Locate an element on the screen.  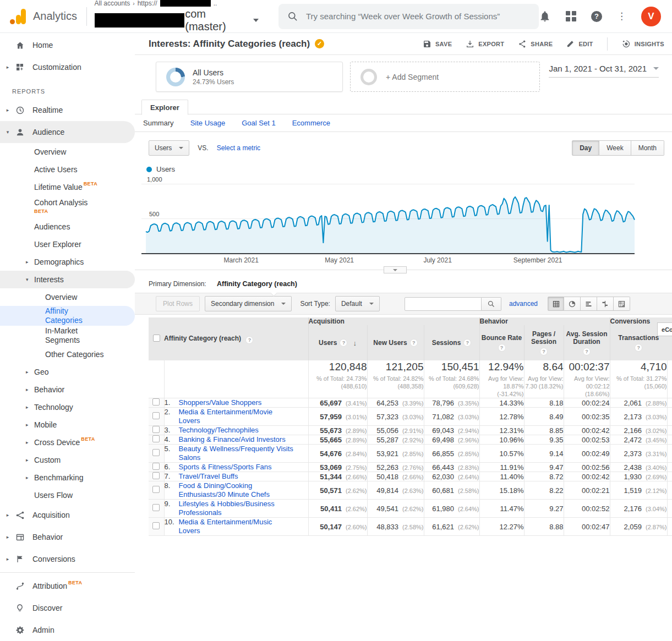
percentage-view-button is located at coordinates (572, 304).